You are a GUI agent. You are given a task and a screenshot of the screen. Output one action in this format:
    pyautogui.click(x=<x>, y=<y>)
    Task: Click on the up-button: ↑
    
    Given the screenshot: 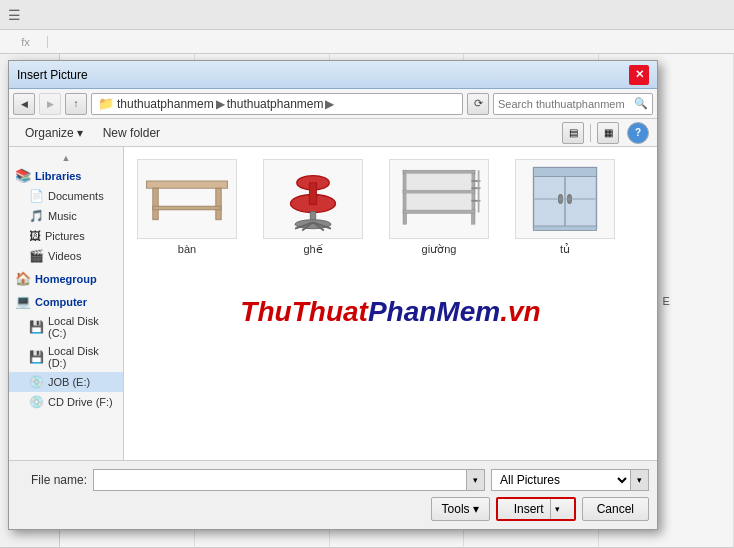 What is the action you would take?
    pyautogui.click(x=76, y=104)
    